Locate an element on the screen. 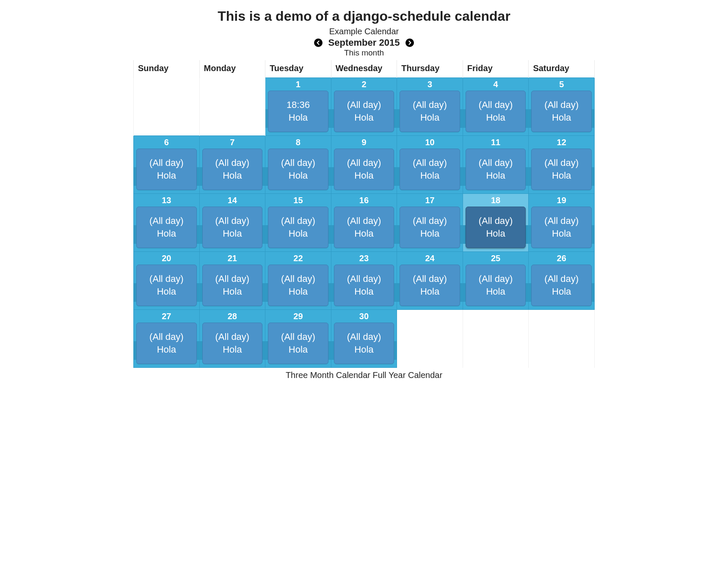 This screenshot has width=728, height=585. calendar-day-cell: 20(All day)Hola is located at coordinates (167, 281).